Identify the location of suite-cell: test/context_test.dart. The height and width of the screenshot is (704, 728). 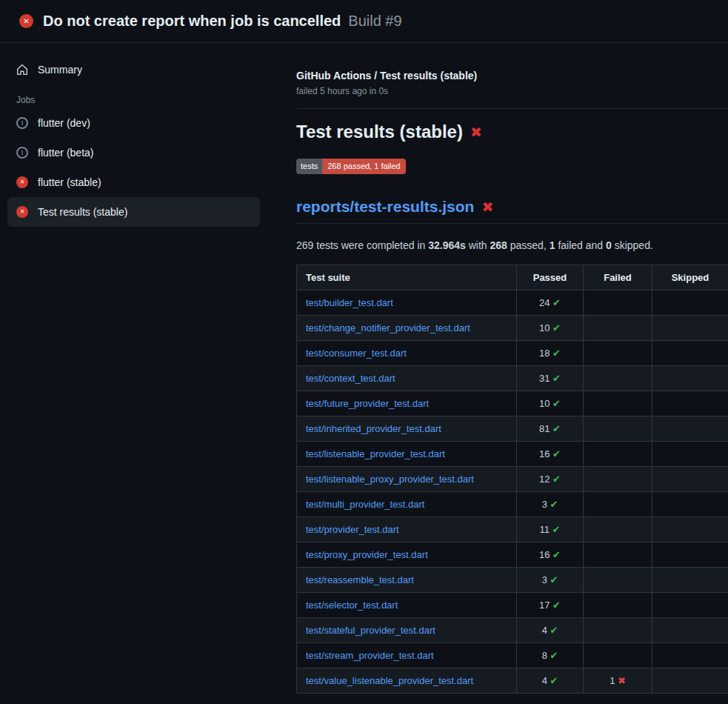
(407, 379).